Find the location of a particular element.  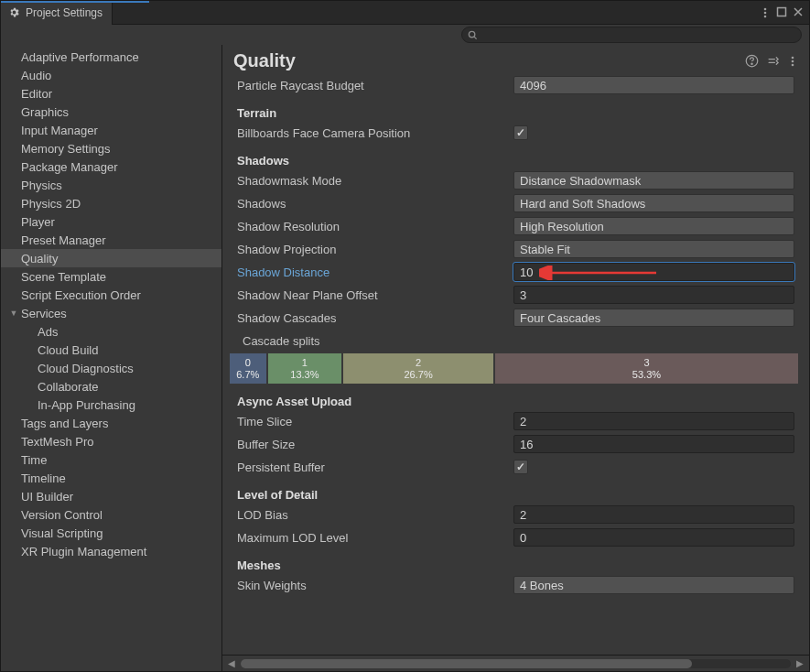

sidebar-item-cloud-diagnostics: Cloud Diagnostics is located at coordinates (112, 368).